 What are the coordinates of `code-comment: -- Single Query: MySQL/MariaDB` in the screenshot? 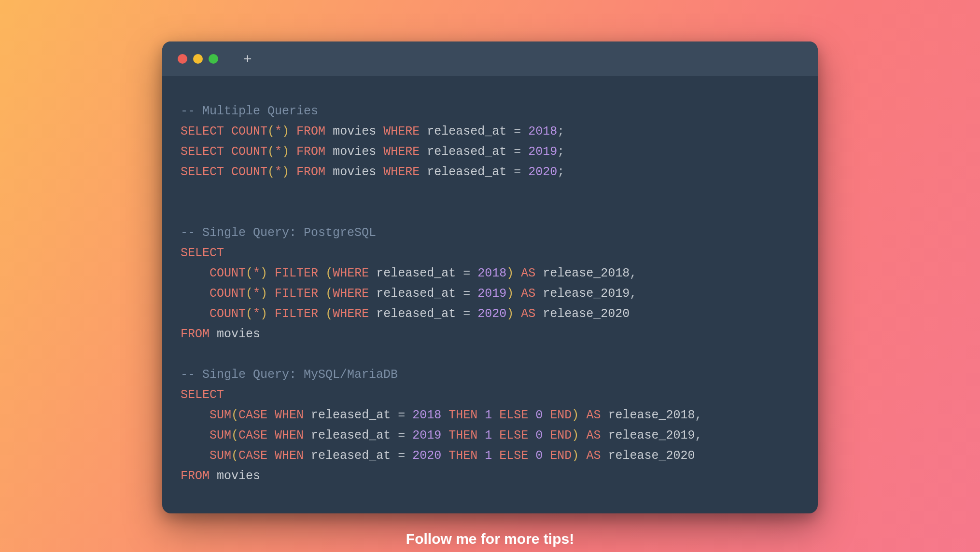 It's located at (289, 374).